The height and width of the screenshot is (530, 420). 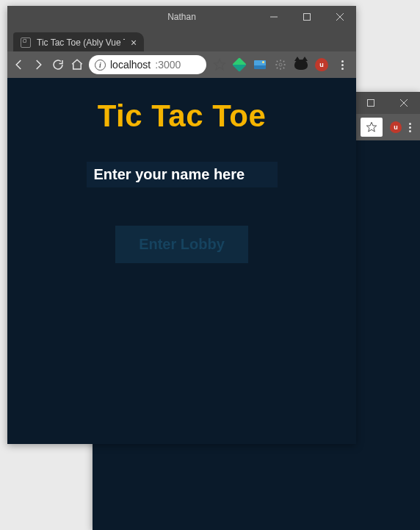 What do you see at coordinates (182, 175) in the screenshot?
I see `name-input` at bounding box center [182, 175].